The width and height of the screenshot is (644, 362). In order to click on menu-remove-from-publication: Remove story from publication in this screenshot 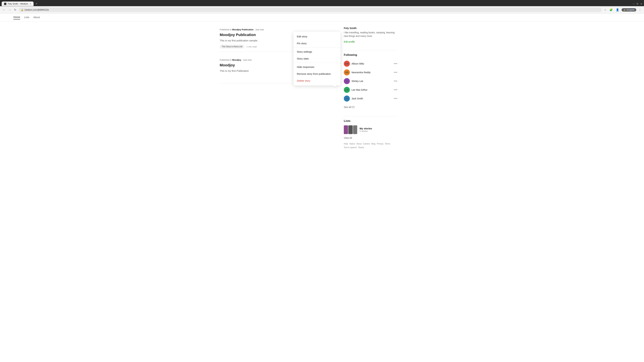, I will do `click(317, 74)`.